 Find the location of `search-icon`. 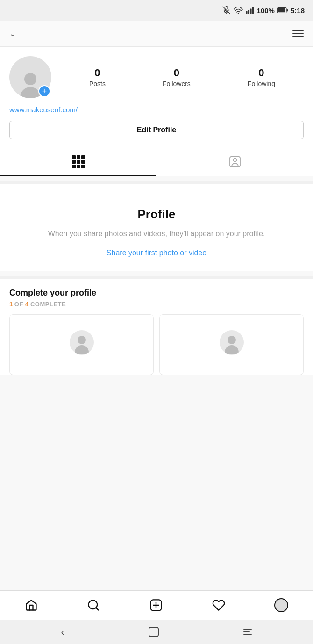

search-icon is located at coordinates (93, 605).